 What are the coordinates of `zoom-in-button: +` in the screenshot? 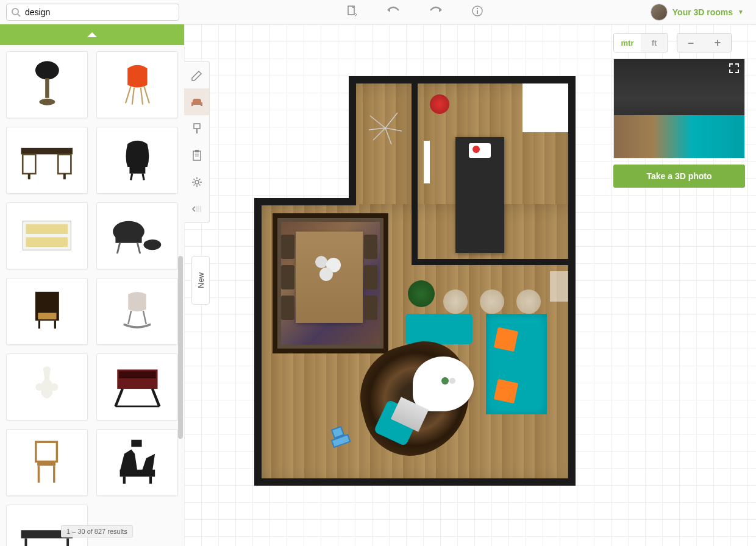 It's located at (718, 43).